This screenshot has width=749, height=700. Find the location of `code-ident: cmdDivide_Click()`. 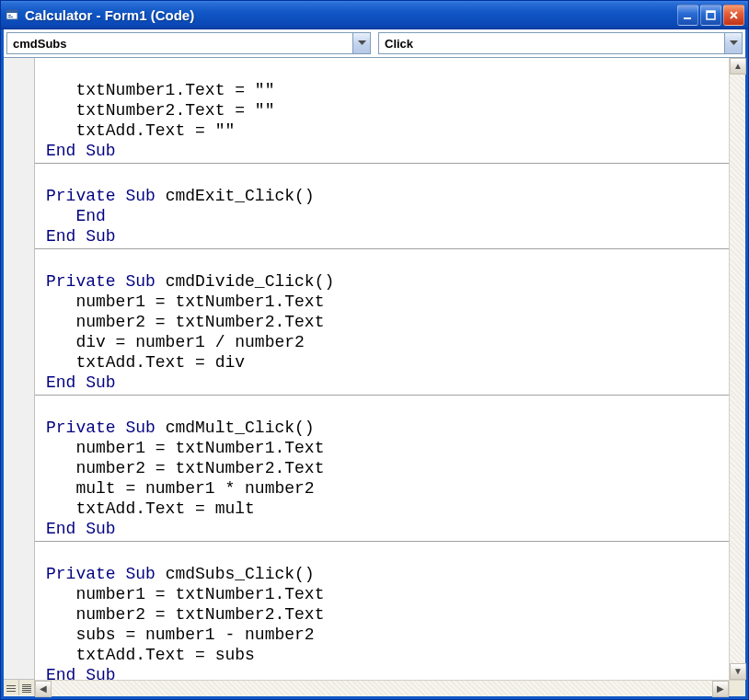

code-ident: cmdDivide_Click() is located at coordinates (245, 281).